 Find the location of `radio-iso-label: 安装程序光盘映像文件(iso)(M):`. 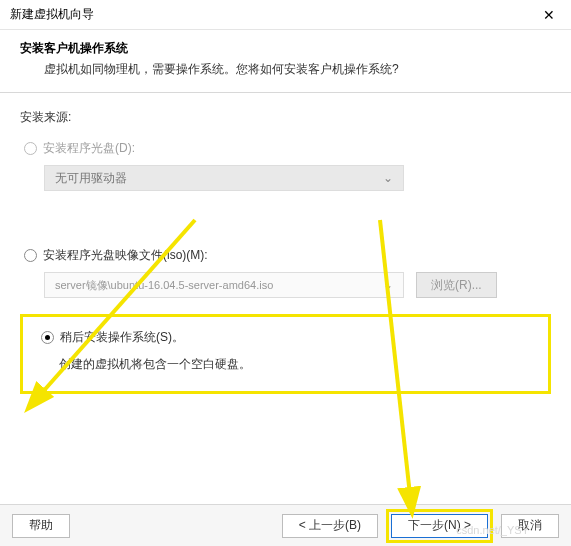

radio-iso-label: 安装程序光盘映像文件(iso)(M): is located at coordinates (126, 256).